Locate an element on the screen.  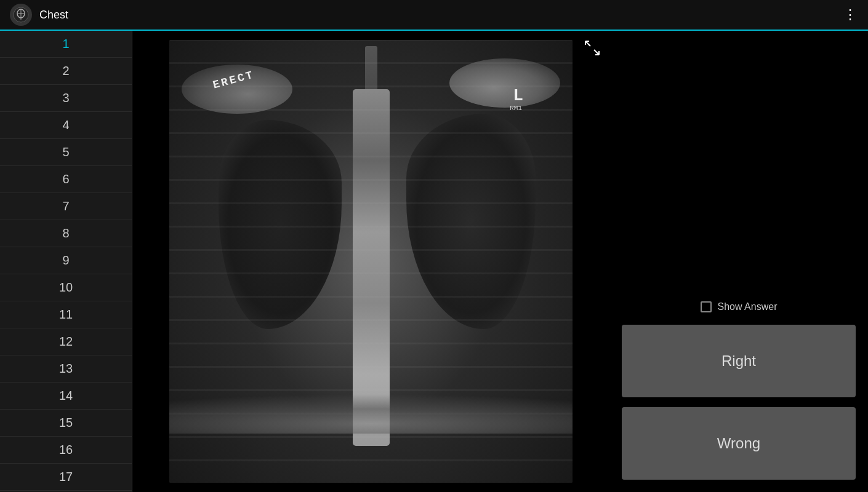
sidebar-item-12: 12 is located at coordinates (66, 342).